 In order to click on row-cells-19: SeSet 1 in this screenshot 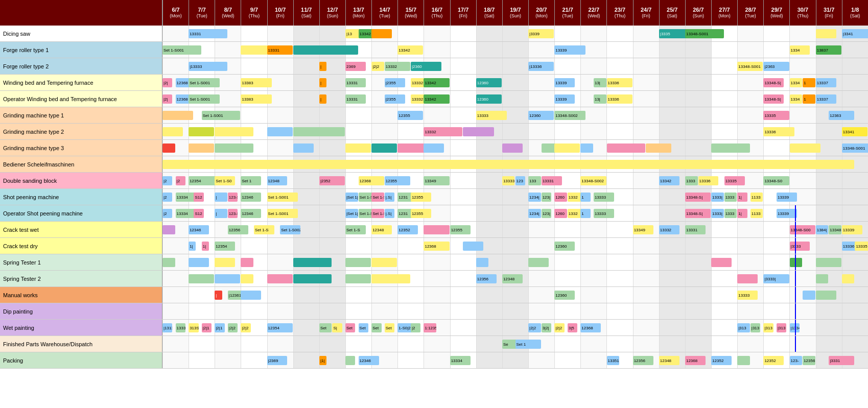, I will do `click(515, 344)`.